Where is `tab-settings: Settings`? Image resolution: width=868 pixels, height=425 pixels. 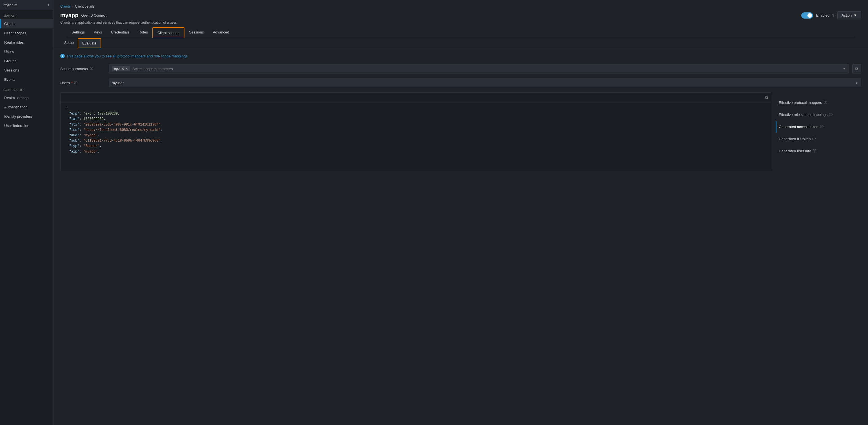
tab-settings: Settings is located at coordinates (78, 33).